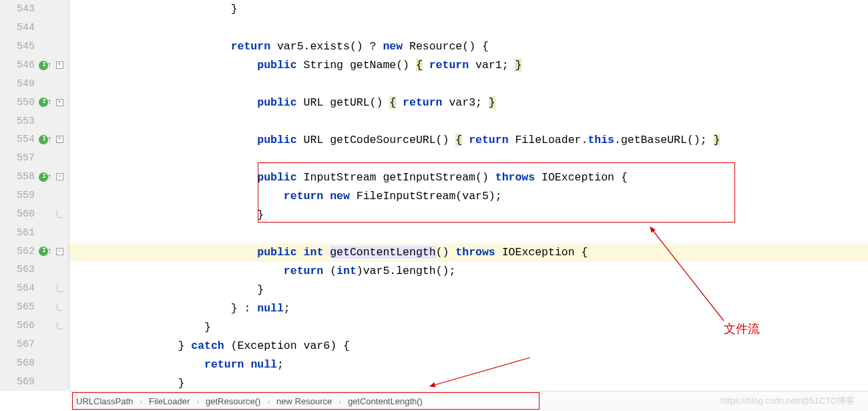  I want to click on gutter-row: 557, so click(35, 158).